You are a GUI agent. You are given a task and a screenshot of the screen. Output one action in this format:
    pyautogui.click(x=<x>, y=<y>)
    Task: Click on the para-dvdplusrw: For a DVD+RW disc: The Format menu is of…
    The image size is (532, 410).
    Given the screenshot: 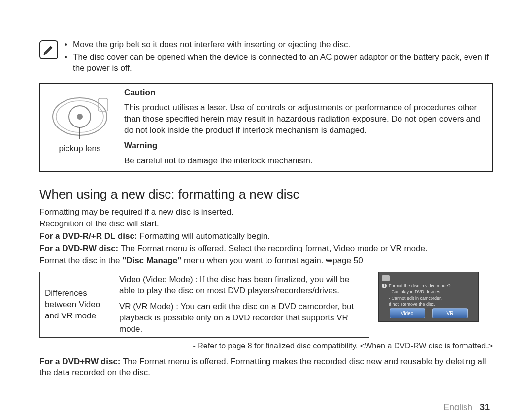 What is the action you would take?
    pyautogui.click(x=266, y=368)
    